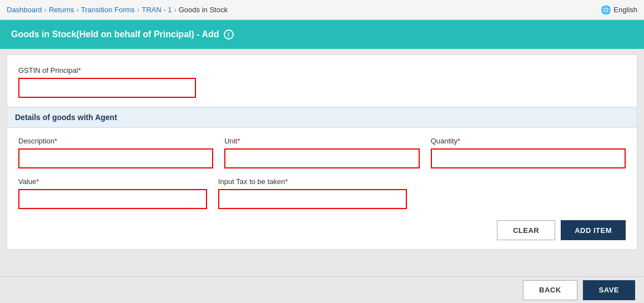 This screenshot has width=644, height=303. What do you see at coordinates (115, 158) in the screenshot?
I see `description-input` at bounding box center [115, 158].